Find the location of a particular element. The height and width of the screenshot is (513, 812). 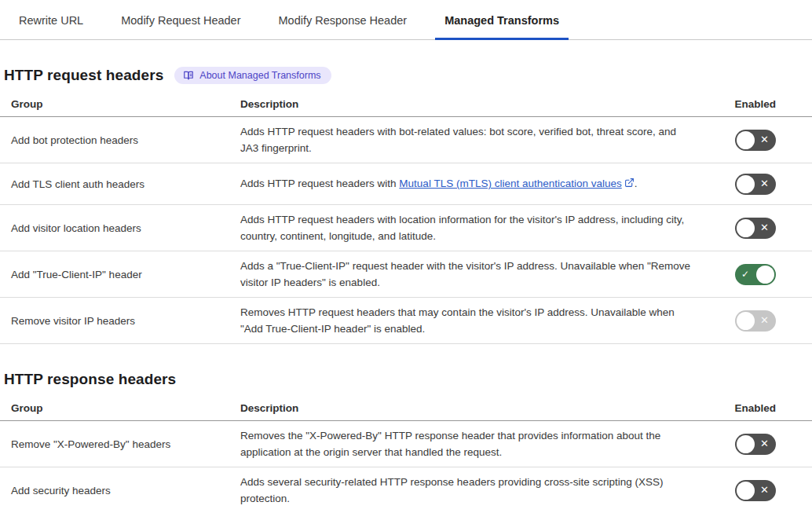

table-row: Remove visitor IP headers Removes HTTP r… is located at coordinates (406, 321).